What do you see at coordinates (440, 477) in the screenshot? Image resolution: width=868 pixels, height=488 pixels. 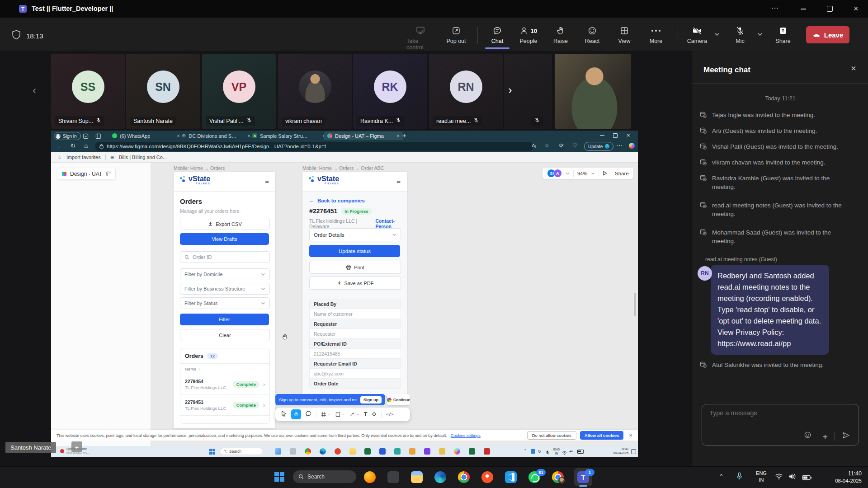 I see `taskbar-edge-icon` at bounding box center [440, 477].